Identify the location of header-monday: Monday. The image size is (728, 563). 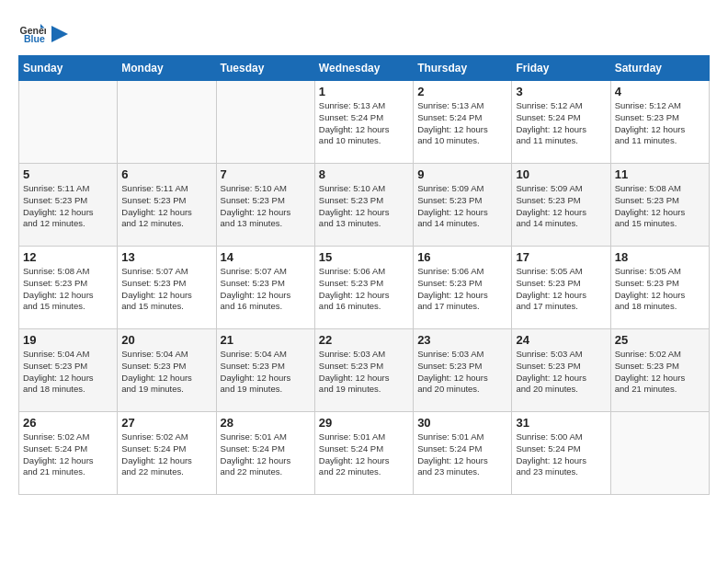
(167, 68).